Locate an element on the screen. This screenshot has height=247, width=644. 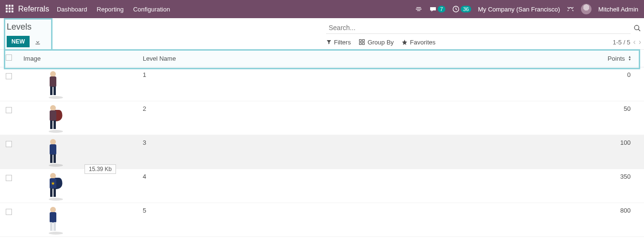
pager-next-icon: › is located at coordinates (640, 42).